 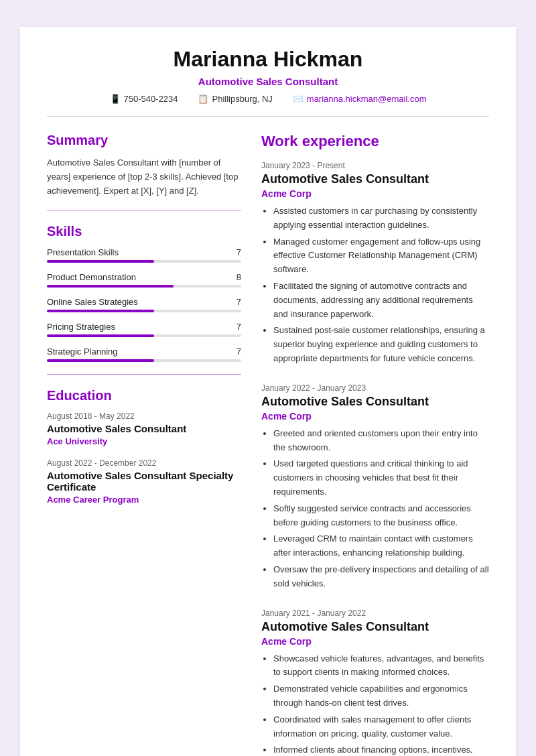 What do you see at coordinates (144, 327) in the screenshot?
I see `skill-header: Pricing Strategies 7` at bounding box center [144, 327].